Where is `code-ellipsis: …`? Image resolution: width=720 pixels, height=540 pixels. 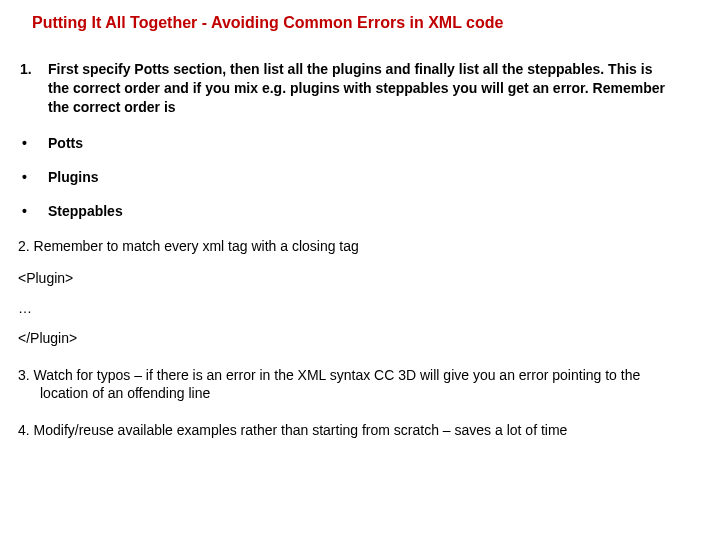
code-ellipsis: … is located at coordinates (360, 308).